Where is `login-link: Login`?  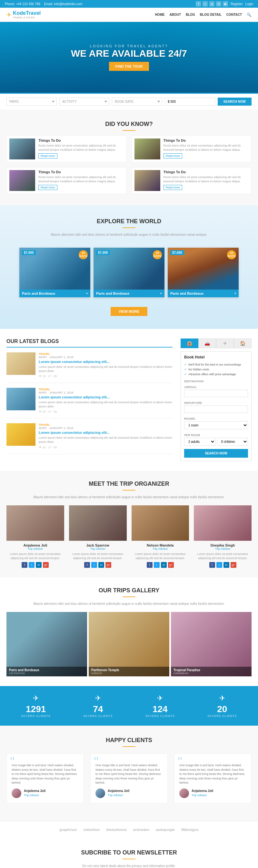
login-link: Login is located at coordinates (250, 4).